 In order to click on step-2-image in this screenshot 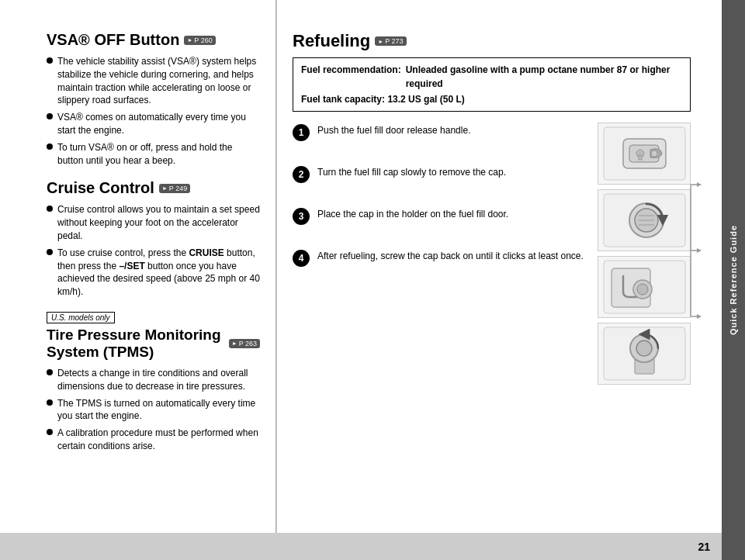, I will do `click(644, 220)`.